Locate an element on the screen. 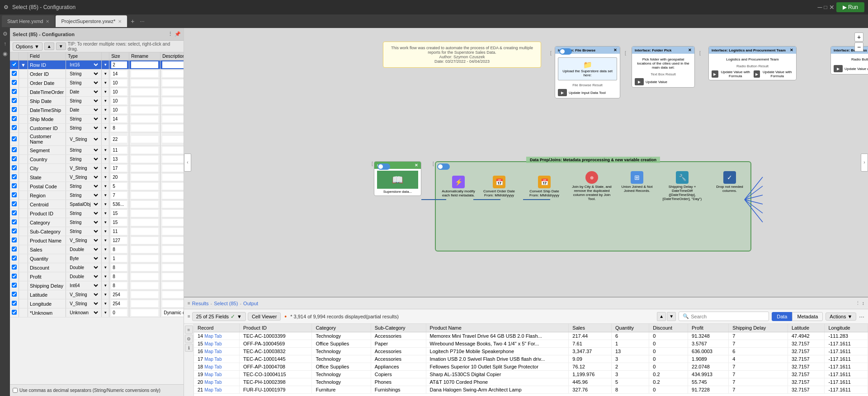  field-row: State StringV_StringInt16Int32Int64DateD… is located at coordinates (97, 177).